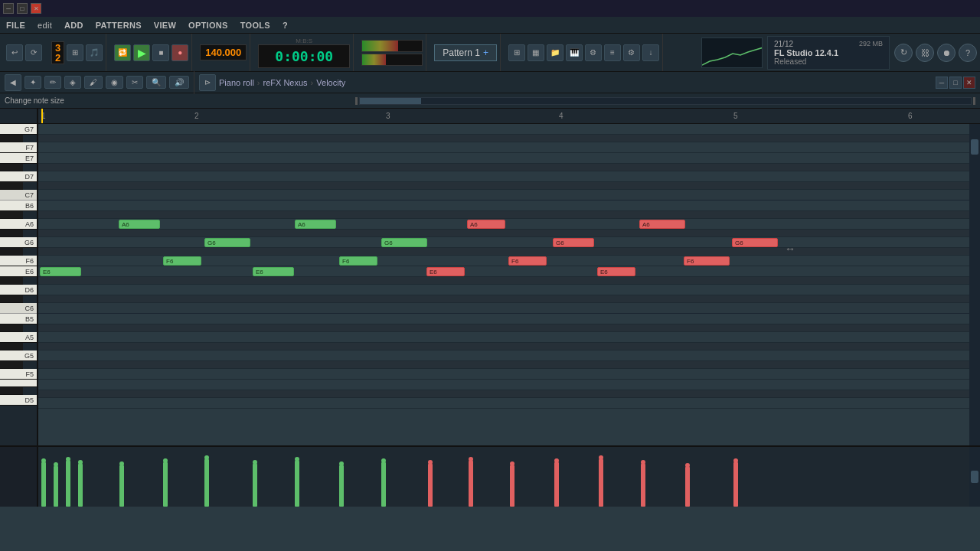 This screenshot has width=980, height=551. I want to click on pr-tool-select: ✦, so click(33, 83).